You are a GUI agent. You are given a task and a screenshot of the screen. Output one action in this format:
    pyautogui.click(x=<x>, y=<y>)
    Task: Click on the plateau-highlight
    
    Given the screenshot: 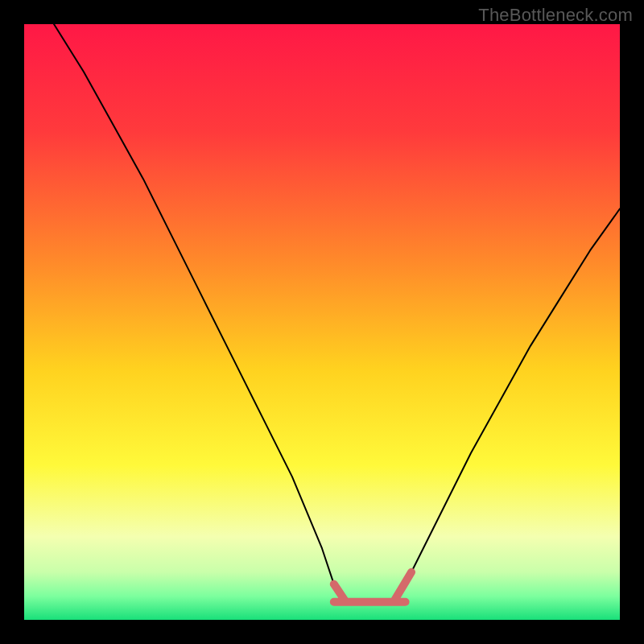 What is the action you would take?
    pyautogui.click(x=373, y=588)
    